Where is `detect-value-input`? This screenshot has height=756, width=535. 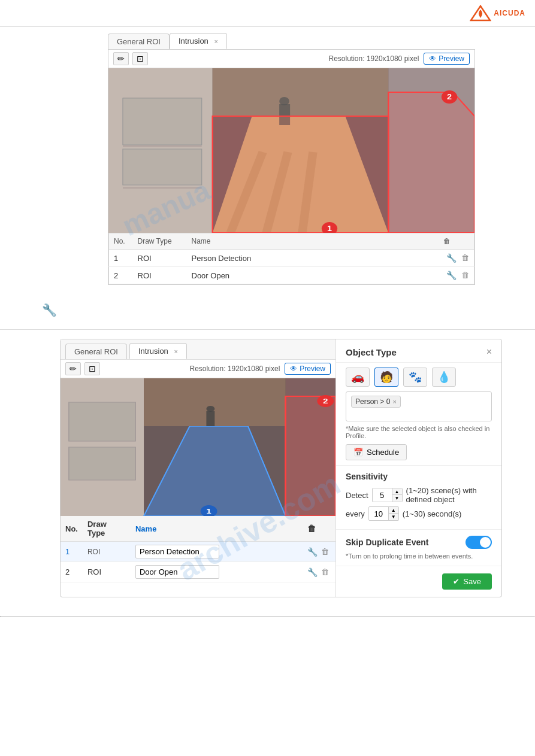 detect-value-input is located at coordinates (382, 496).